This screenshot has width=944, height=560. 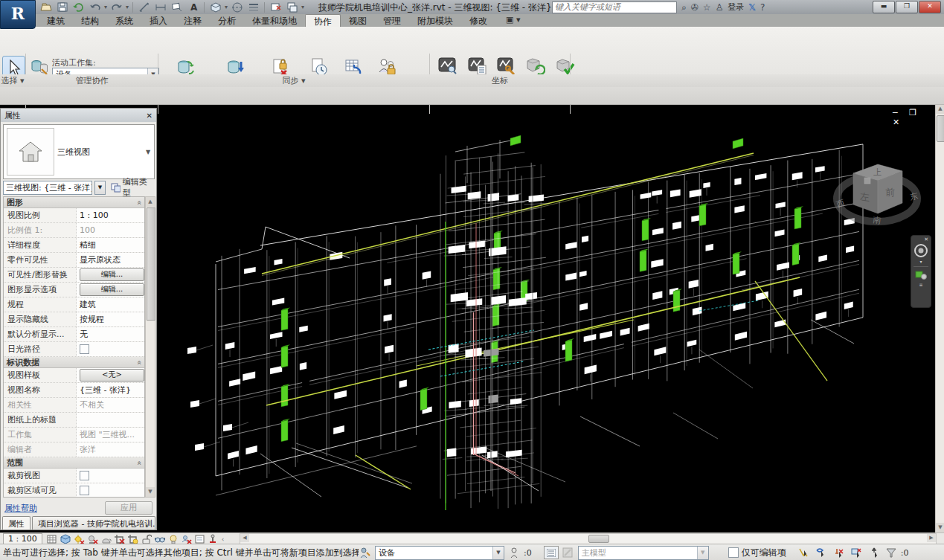 I want to click on tab-5: 分析, so click(x=227, y=21).